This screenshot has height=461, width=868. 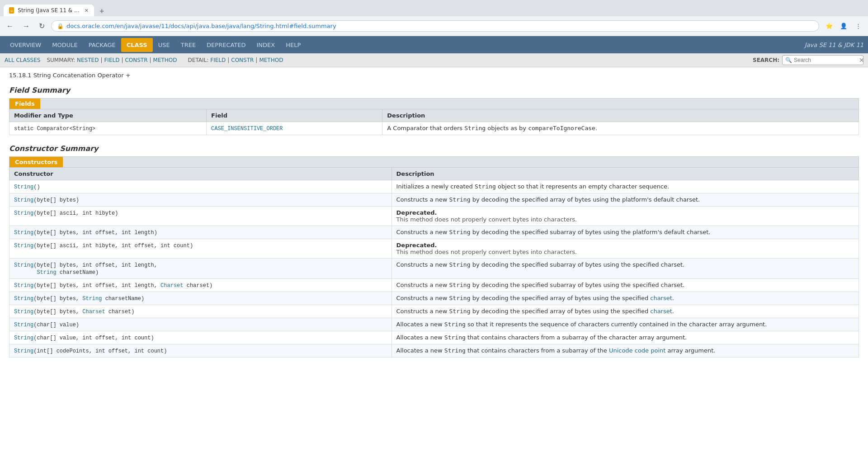 I want to click on close-tab-button: ✕, so click(x=87, y=11).